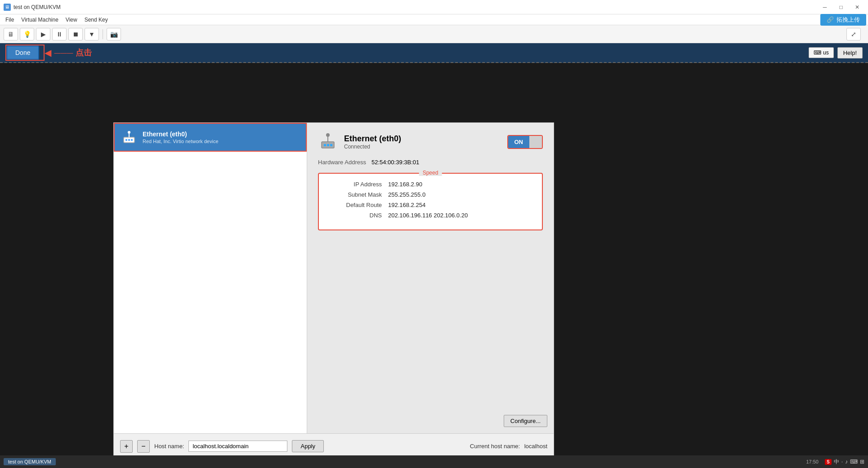 This screenshot has width=868, height=468. Describe the element at coordinates (84, 53) in the screenshot. I see `click-annotation: 点击` at that location.